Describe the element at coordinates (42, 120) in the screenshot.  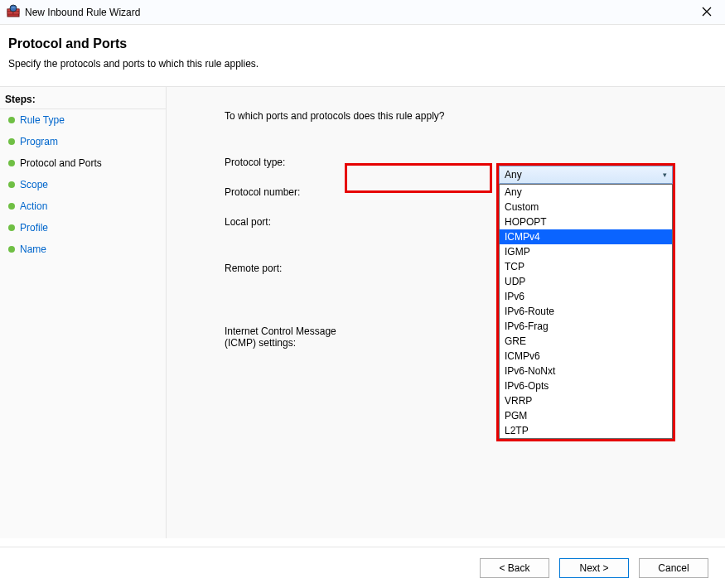
I see `step-label: Rule Type` at that location.